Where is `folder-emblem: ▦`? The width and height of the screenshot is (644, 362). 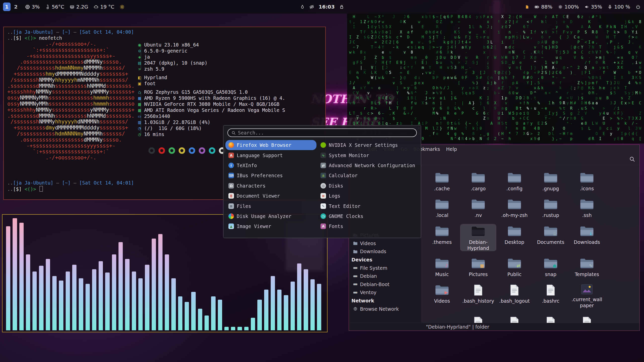 folder-emblem: ▦ is located at coordinates (482, 266).